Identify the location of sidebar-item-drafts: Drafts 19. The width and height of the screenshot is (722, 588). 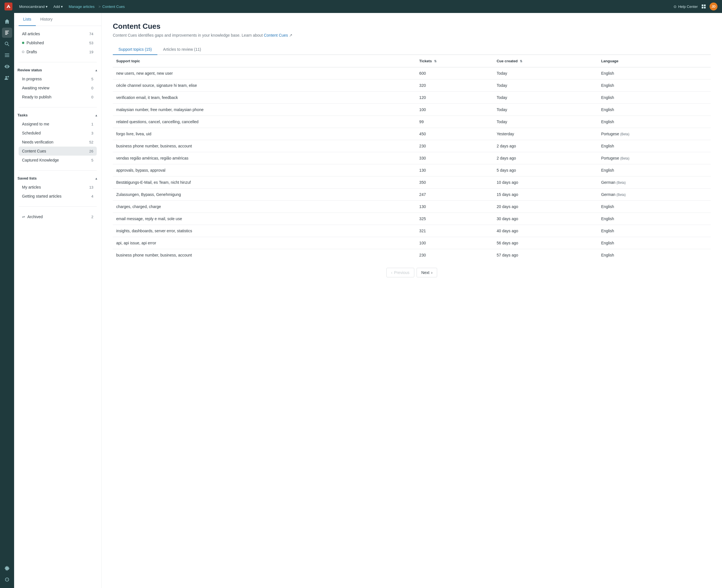
(58, 52).